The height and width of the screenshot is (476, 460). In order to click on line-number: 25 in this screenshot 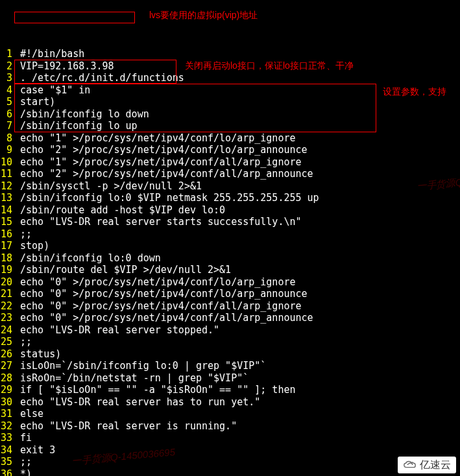, I will do `click(7, 342)`.